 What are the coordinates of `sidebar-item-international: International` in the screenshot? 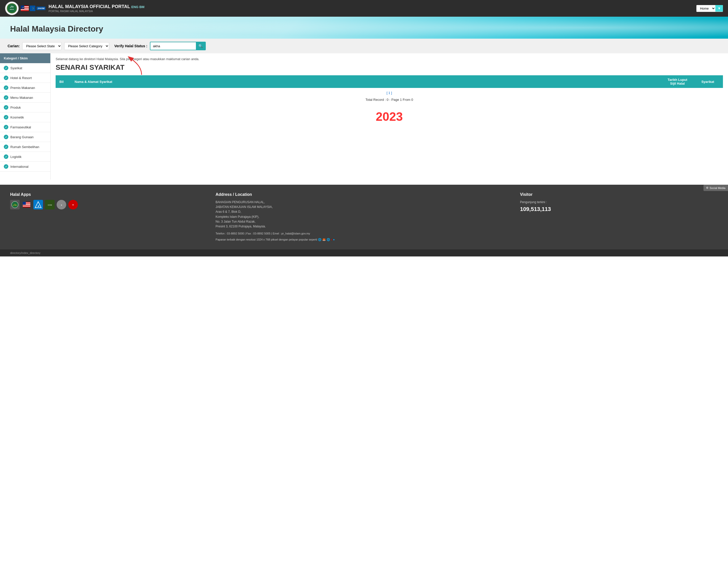 It's located at (25, 167).